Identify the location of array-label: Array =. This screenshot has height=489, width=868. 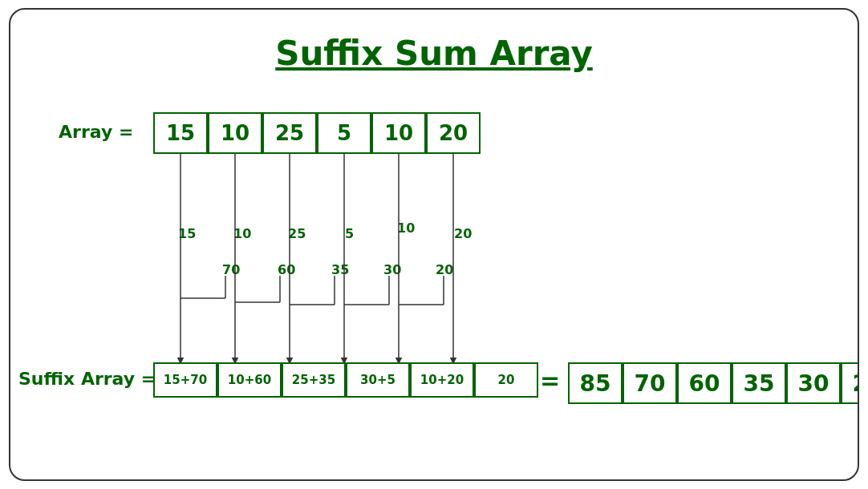
(96, 131).